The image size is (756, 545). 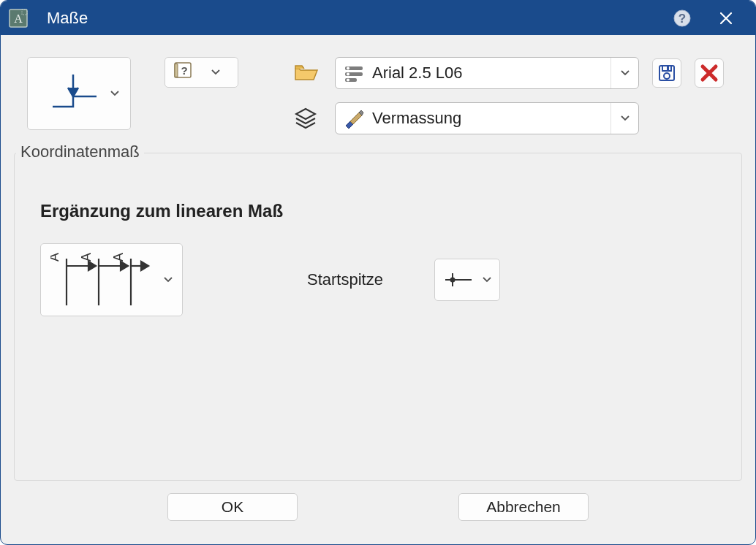 I want to click on dimension-type-preview-icon, so click(x=74, y=94).